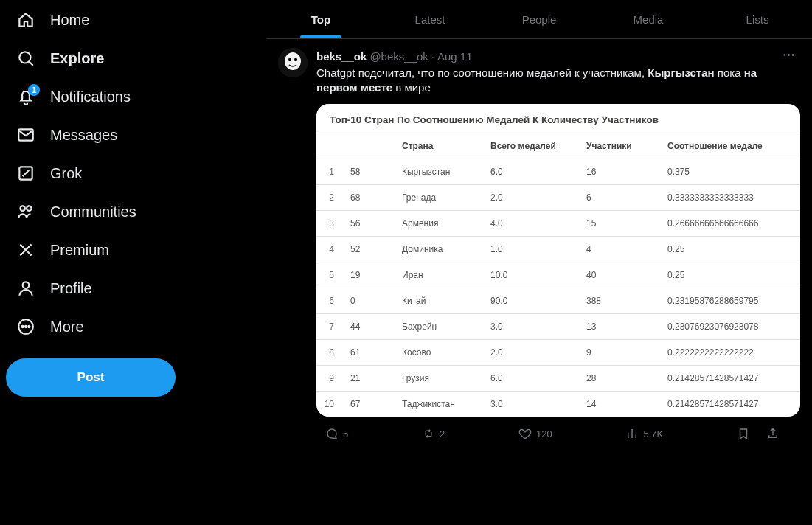  Describe the element at coordinates (434, 434) in the screenshot. I see `retweet-button: 2` at that location.